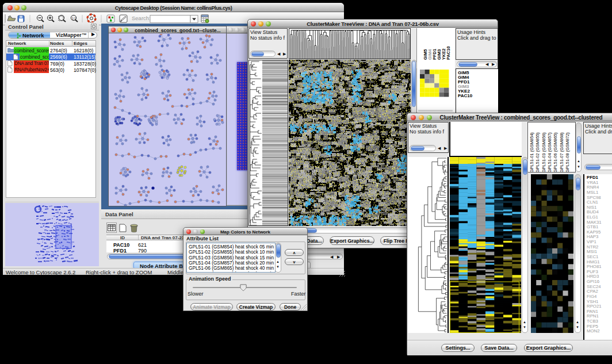 This screenshot has width=612, height=364. Describe the element at coordinates (556, 152) in the screenshot. I see `svg-text: GPL51-06 (GSM865)` at that location.